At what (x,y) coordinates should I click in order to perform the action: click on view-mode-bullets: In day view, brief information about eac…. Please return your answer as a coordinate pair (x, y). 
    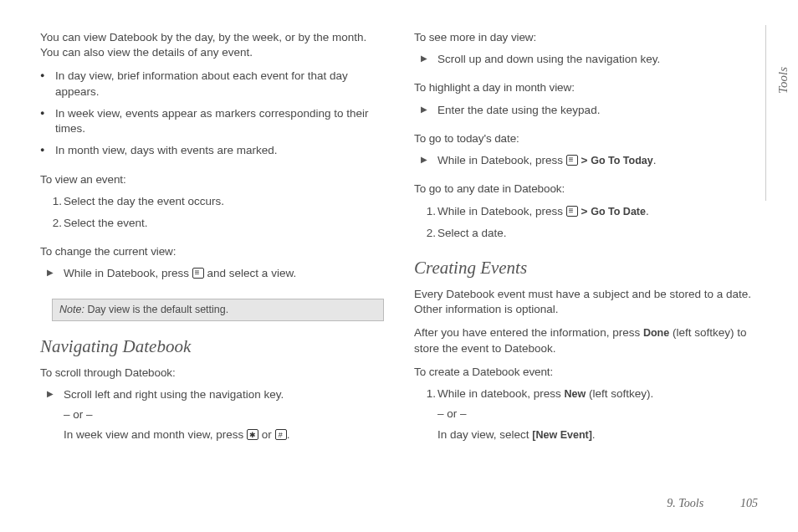
    Looking at the image, I should click on (212, 117).